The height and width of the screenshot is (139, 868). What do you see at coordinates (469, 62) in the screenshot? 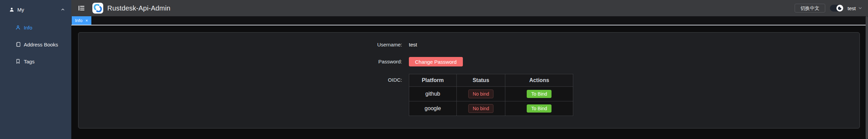
I see `password-row: Password: Change Password` at bounding box center [469, 62].